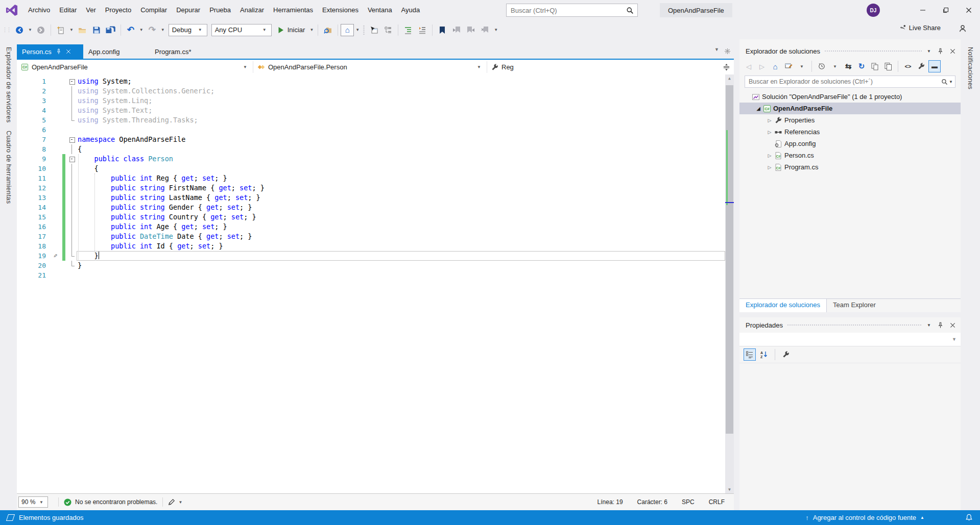 The image size is (980, 525). I want to click on scroll-up-icon: ▲, so click(729, 79).